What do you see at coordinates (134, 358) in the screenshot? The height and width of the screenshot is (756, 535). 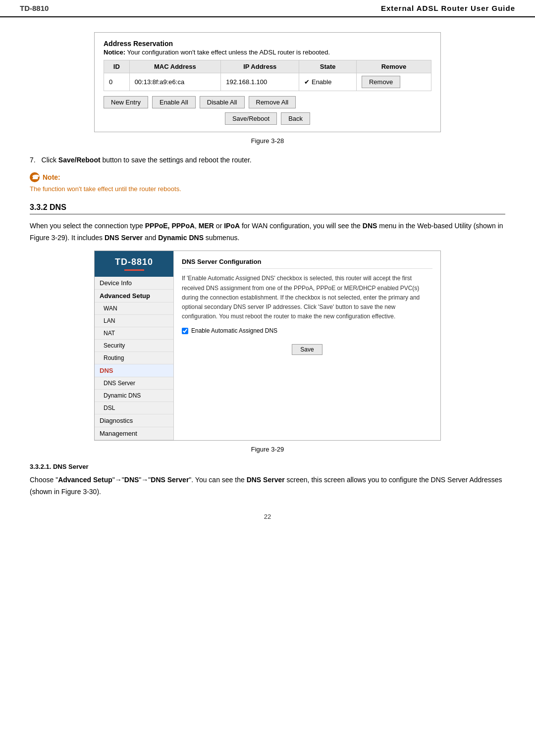 I see `sidebar-items: Device InfoAdvanced SetupWANLANNATSecuri…` at bounding box center [134, 358].